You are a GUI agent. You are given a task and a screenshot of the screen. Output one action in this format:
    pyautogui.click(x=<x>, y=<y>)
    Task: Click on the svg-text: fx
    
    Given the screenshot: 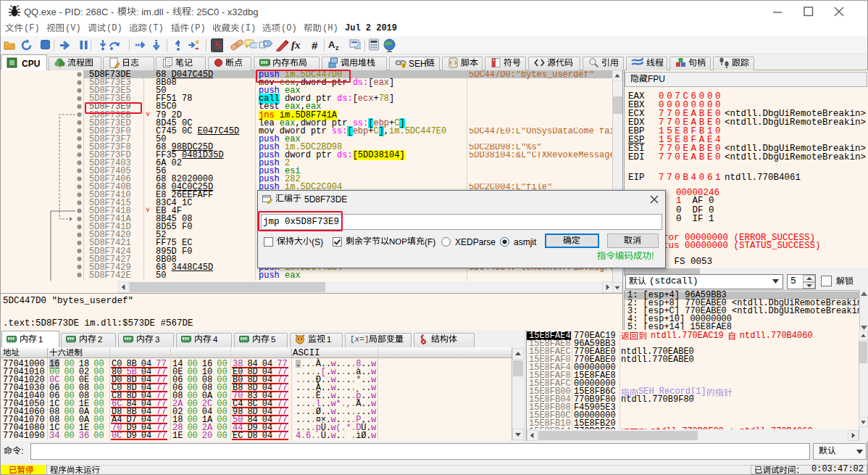 What is the action you would take?
    pyautogui.click(x=296, y=45)
    